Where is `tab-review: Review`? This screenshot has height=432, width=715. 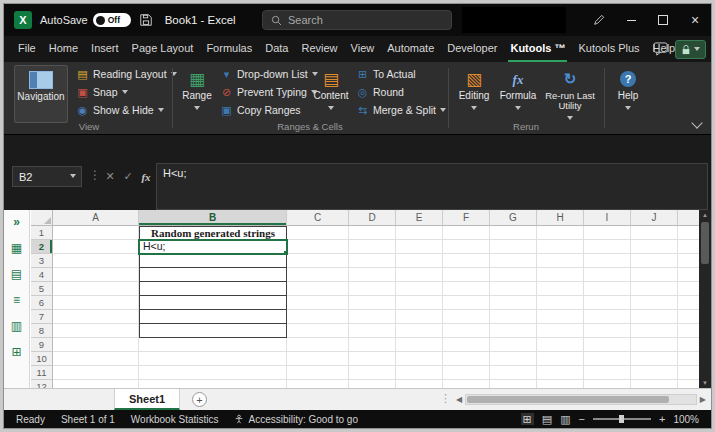
tab-review: Review is located at coordinates (319, 49).